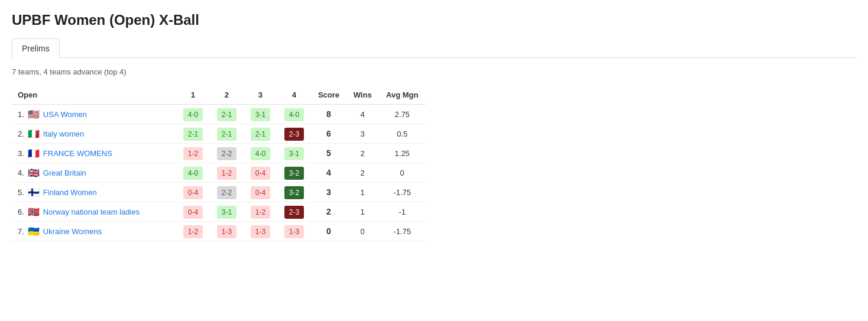 This screenshot has height=321, width=868. What do you see at coordinates (260, 232) in the screenshot?
I see `match-cell-3: 1-3` at bounding box center [260, 232].